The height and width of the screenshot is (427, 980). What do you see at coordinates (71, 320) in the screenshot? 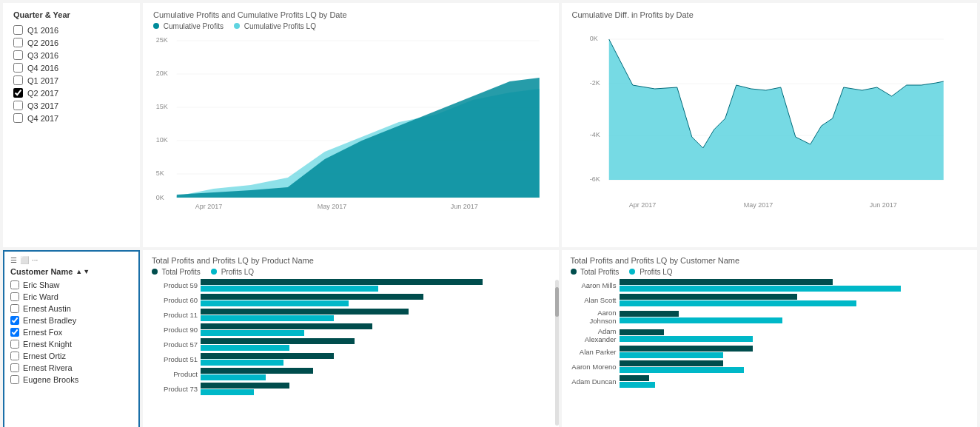
I see `customer-filter-item: Ernest Bradley` at bounding box center [71, 320].